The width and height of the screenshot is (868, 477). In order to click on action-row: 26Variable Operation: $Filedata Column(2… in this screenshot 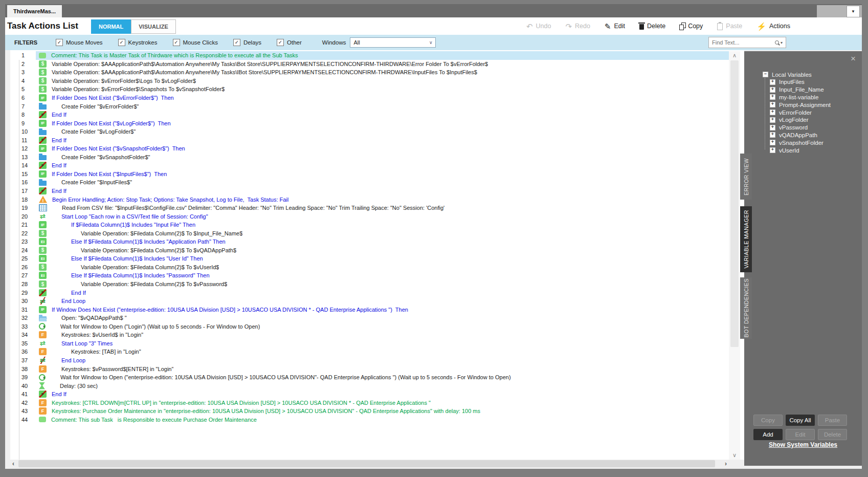, I will do `click(369, 267)`.